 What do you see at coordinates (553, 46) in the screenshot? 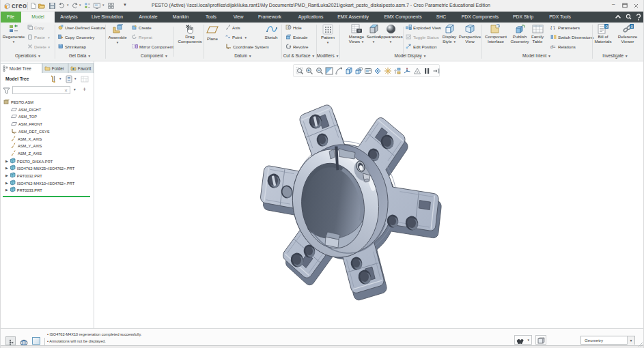
I see `svg-text: d=` at bounding box center [553, 46].